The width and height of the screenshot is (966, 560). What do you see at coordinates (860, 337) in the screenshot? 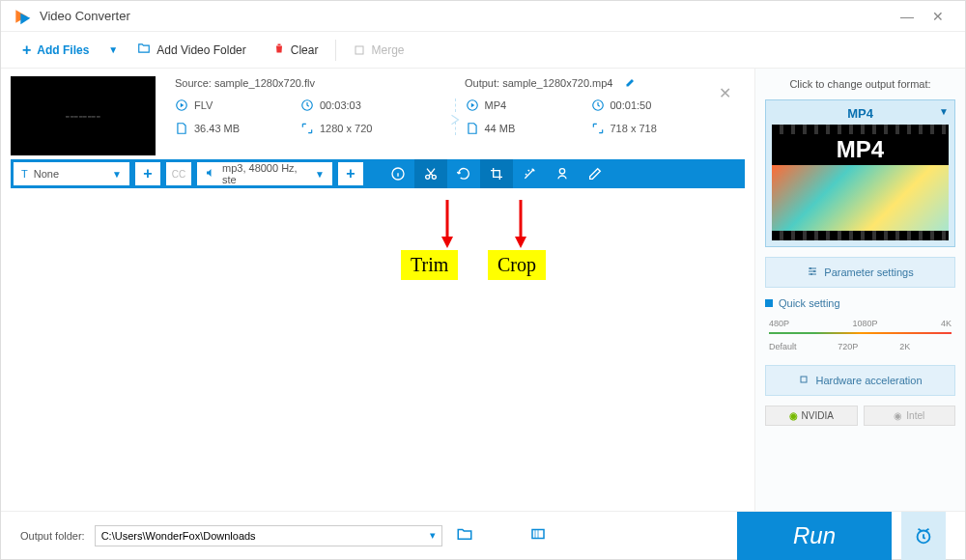
I see `quality-slider: 480P 1080P 4K Default 720P 2K` at bounding box center [860, 337].